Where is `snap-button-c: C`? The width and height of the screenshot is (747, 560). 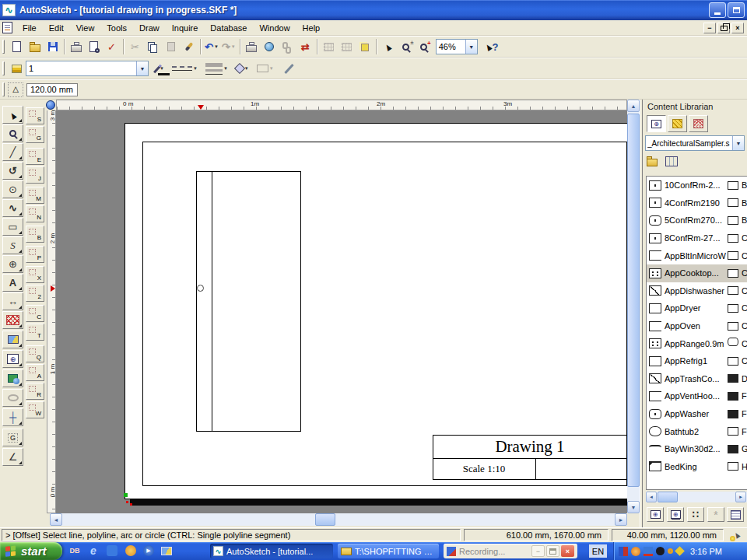
snap-button-c: C is located at coordinates (35, 313).